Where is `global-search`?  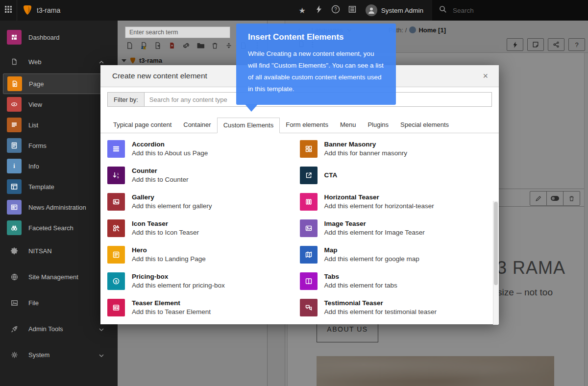 global-search is located at coordinates (510, 10).